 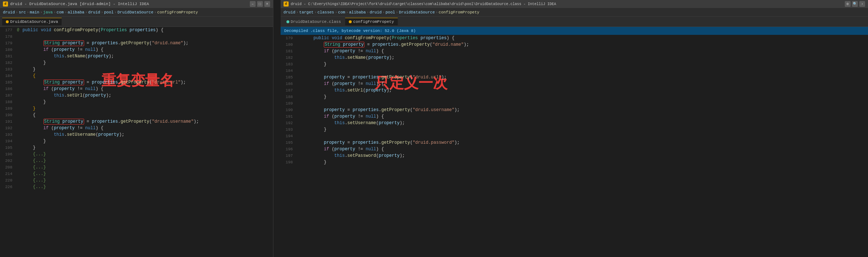 What do you see at coordinates (376, 12) in the screenshot?
I see `rbc-druid2: druid` at bounding box center [376, 12].